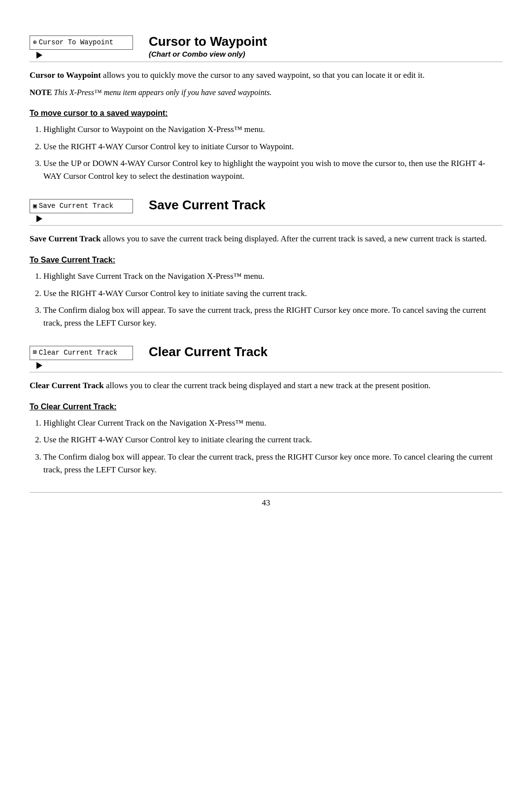 The width and height of the screenshot is (532, 798). I want to click on clear-current-track-desc: Clear Current Track allows you to clear …, so click(266, 386).